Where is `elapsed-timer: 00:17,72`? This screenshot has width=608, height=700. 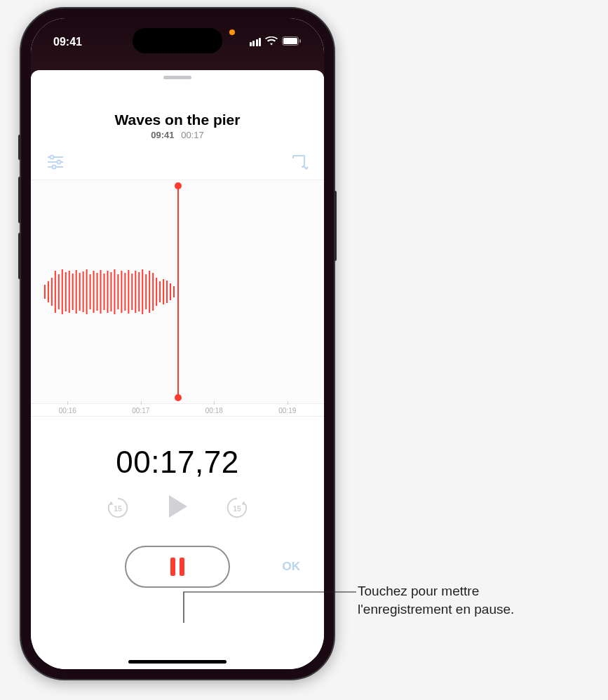
elapsed-timer: 00:17,72 is located at coordinates (177, 462).